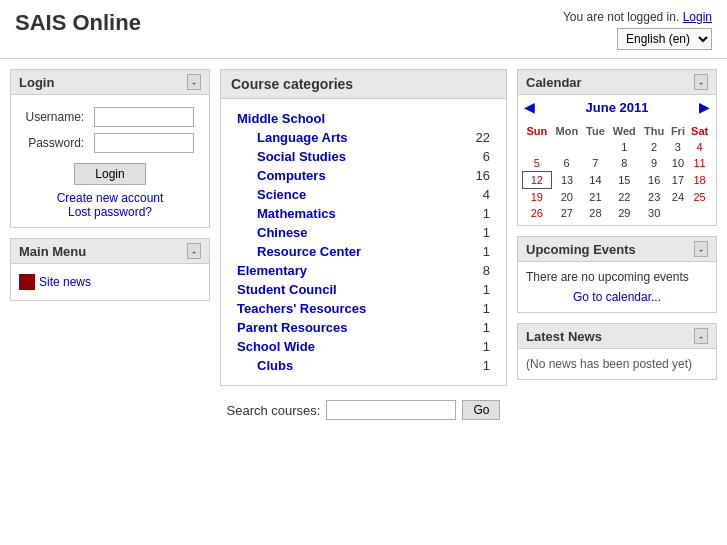  I want to click on site-news-link: Site news, so click(65, 282).